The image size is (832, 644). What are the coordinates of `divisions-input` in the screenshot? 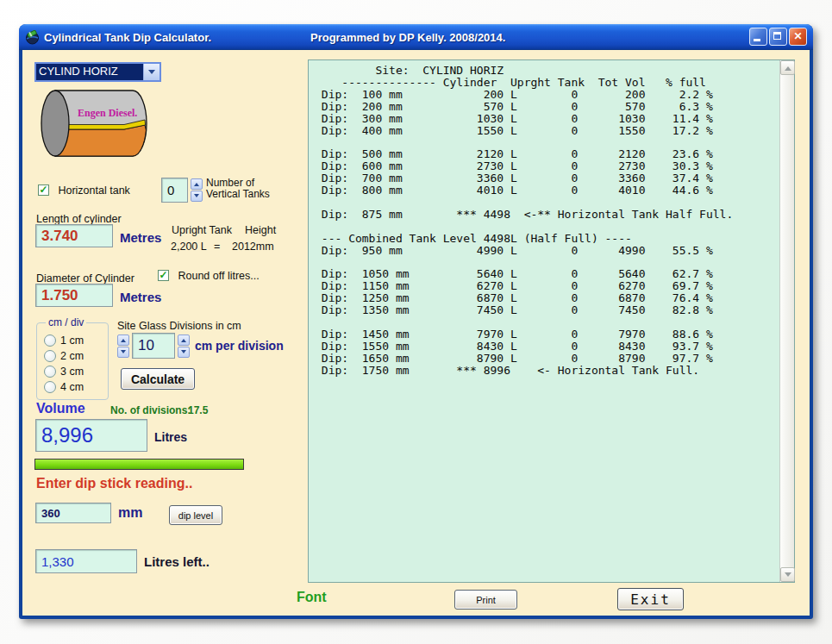 It's located at (153, 346).